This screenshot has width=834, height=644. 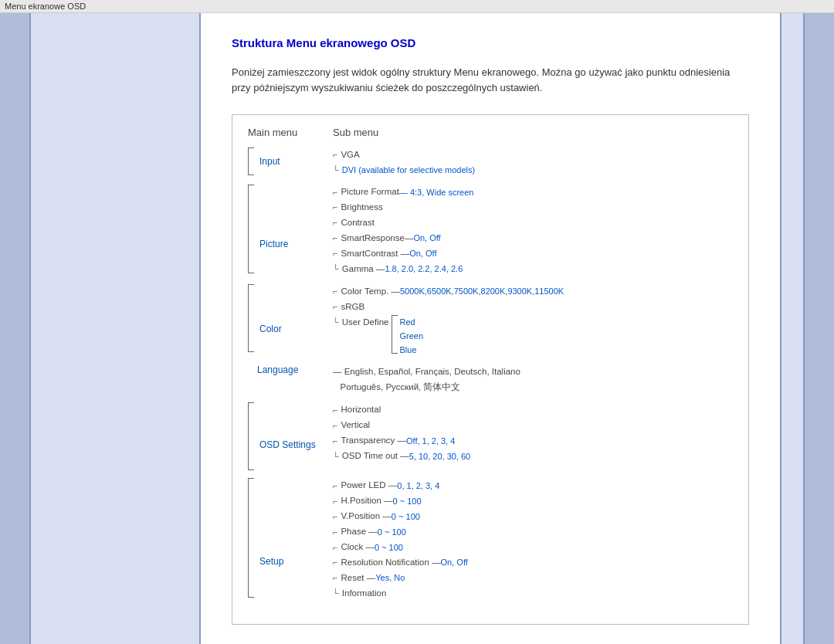 I want to click on sub-item-gamma: └ Gamma — 1.8, 2.0, 2.2, 2.4, 2.6, so click(x=403, y=269).